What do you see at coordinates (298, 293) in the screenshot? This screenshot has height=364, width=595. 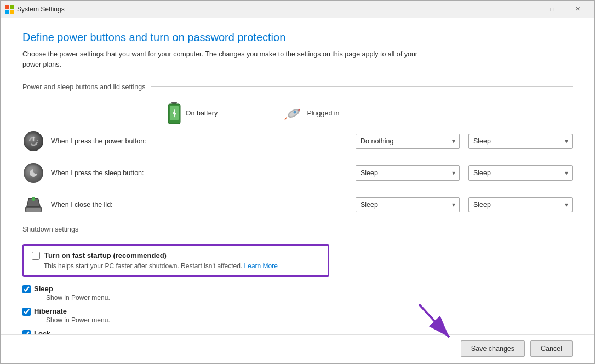 I see `sleep-item: Sleep Show in Power menu.` at bounding box center [298, 293].